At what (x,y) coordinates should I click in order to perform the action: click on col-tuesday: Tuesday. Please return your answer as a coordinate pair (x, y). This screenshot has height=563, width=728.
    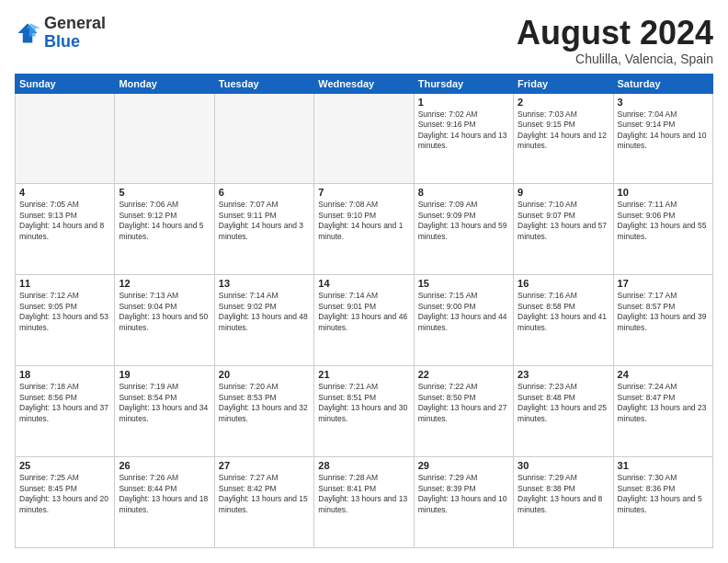
    Looking at the image, I should click on (264, 83).